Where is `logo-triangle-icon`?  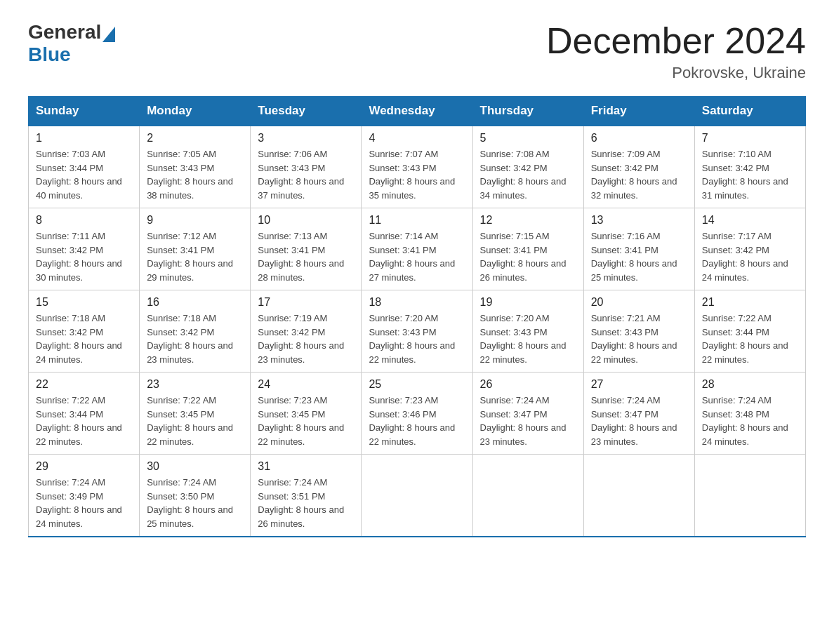
logo-triangle-icon is located at coordinates (109, 34).